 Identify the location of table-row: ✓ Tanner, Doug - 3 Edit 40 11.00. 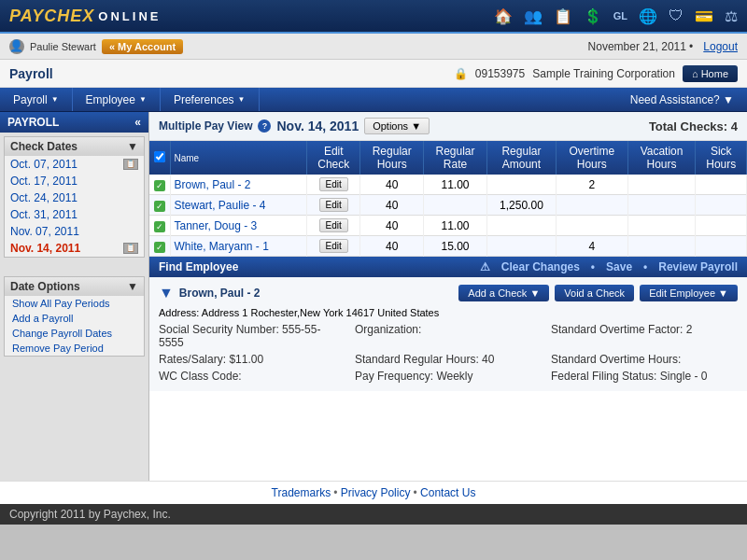
(448, 226).